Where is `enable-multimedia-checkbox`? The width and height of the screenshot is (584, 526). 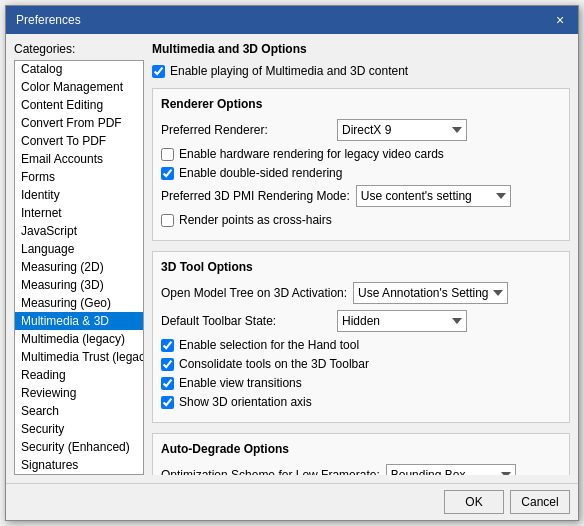
enable-multimedia-checkbox is located at coordinates (158, 72).